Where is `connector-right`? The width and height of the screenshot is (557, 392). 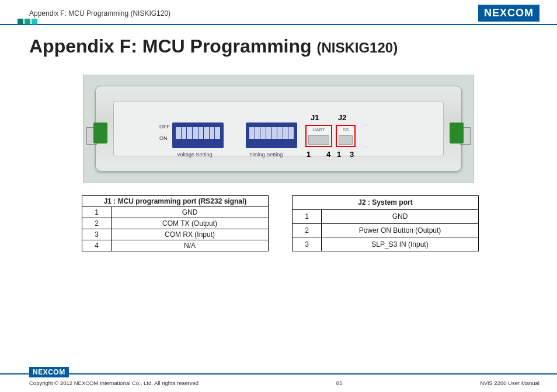 connector-right is located at coordinates (457, 133).